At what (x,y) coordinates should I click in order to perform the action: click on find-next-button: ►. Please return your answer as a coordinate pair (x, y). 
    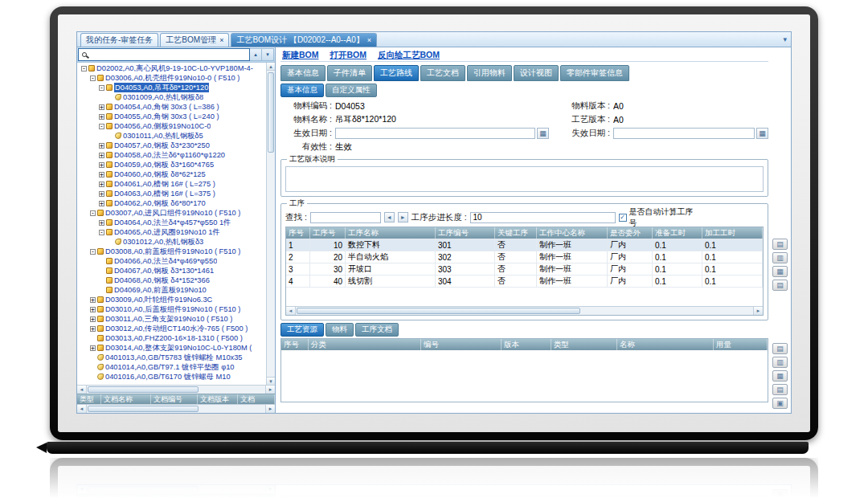
    Looking at the image, I should click on (403, 217).